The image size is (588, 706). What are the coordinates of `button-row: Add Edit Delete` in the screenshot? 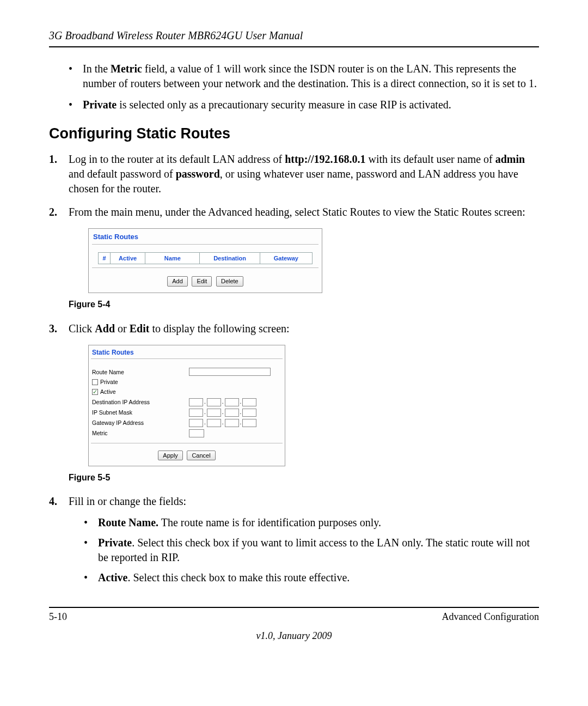 It's located at (205, 280).